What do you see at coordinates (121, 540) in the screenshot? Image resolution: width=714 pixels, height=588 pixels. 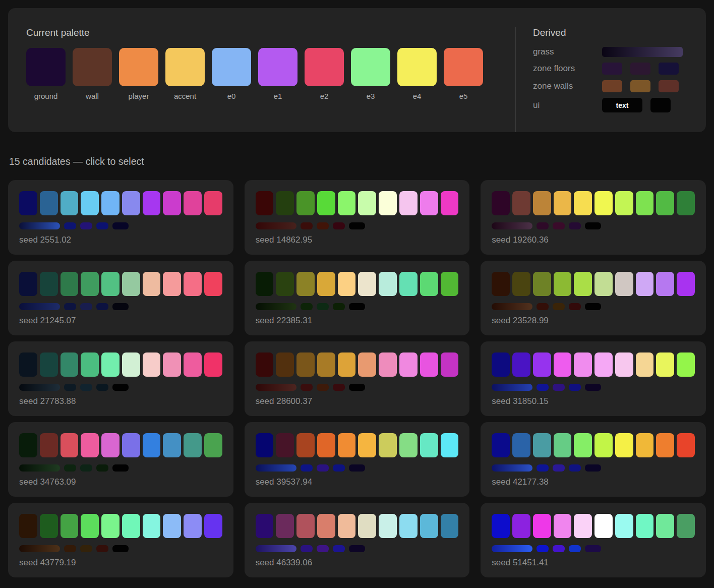 I see `candidate-card: seed 43779.19` at bounding box center [121, 540].